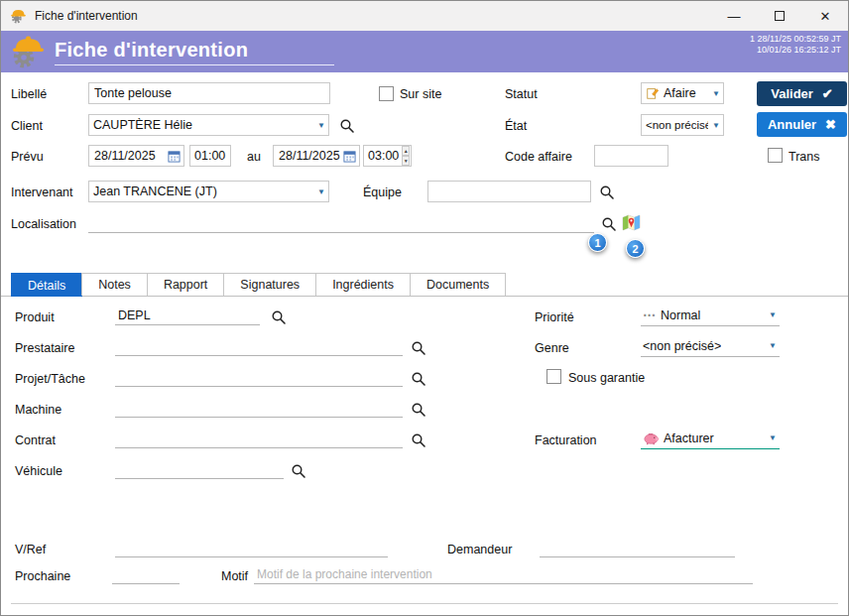  What do you see at coordinates (458, 284) in the screenshot?
I see `tab-documents: Documents` at bounding box center [458, 284].